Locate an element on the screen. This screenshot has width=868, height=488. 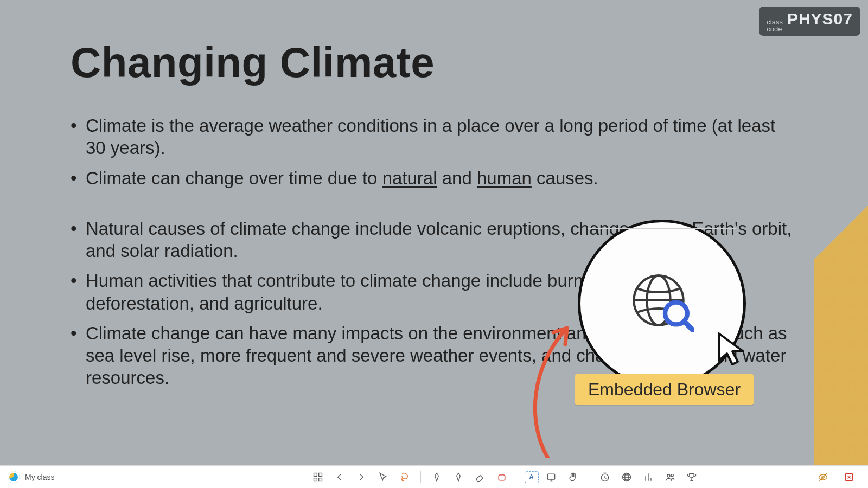
callout-topbar is located at coordinates (662, 229).